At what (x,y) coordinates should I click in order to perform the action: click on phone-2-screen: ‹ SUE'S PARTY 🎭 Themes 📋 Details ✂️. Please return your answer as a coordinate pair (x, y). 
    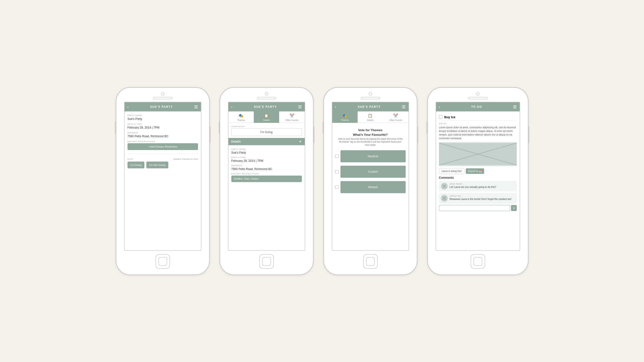
    Looking at the image, I should click on (266, 176).